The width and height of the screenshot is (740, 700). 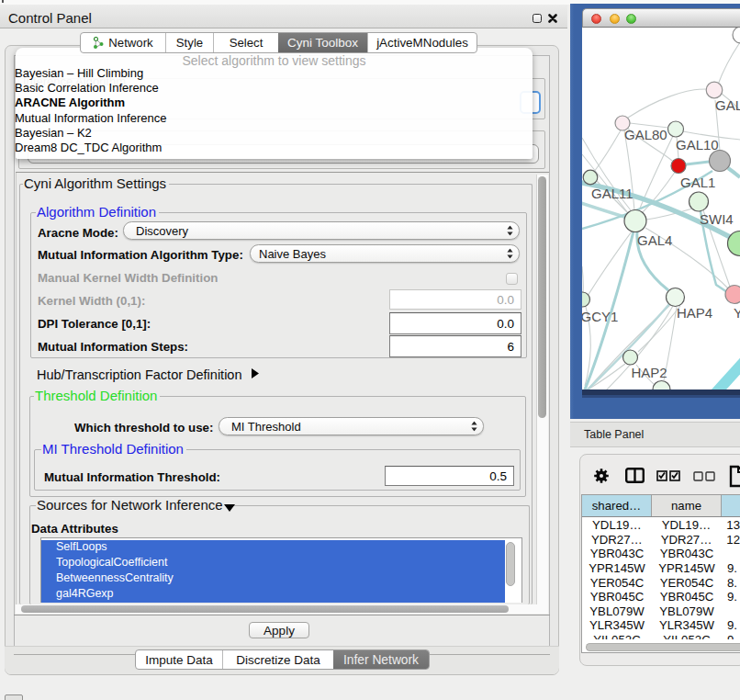 What do you see at coordinates (655, 241) in the screenshot?
I see `svg-text: GAL4` at bounding box center [655, 241].